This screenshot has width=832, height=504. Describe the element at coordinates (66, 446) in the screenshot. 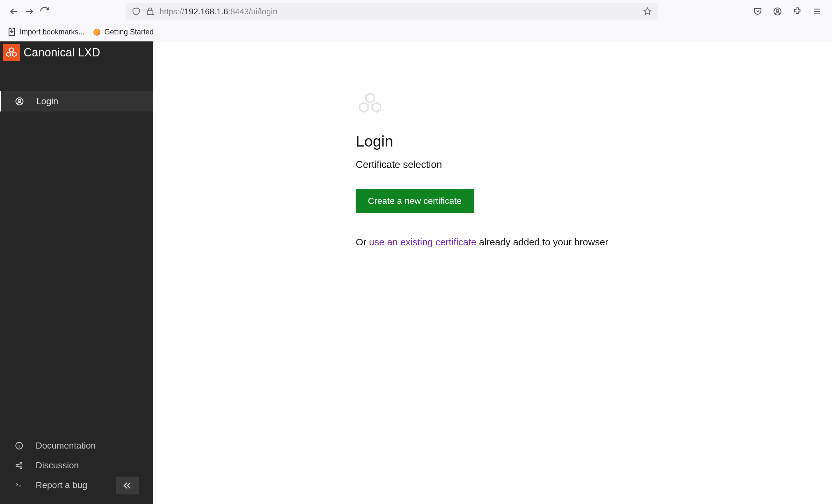

I see `sidebar-link-label: Documentation` at that location.